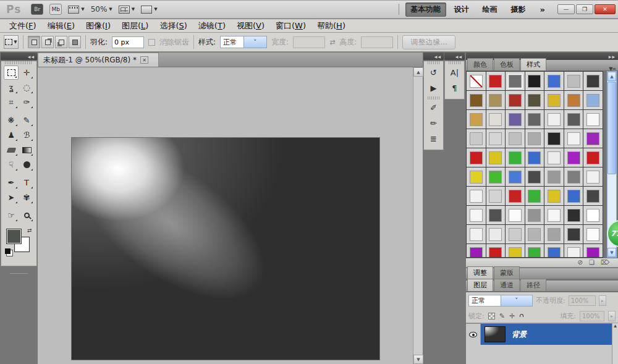  I want to click on menu-filter: 滤镜(T), so click(212, 26).